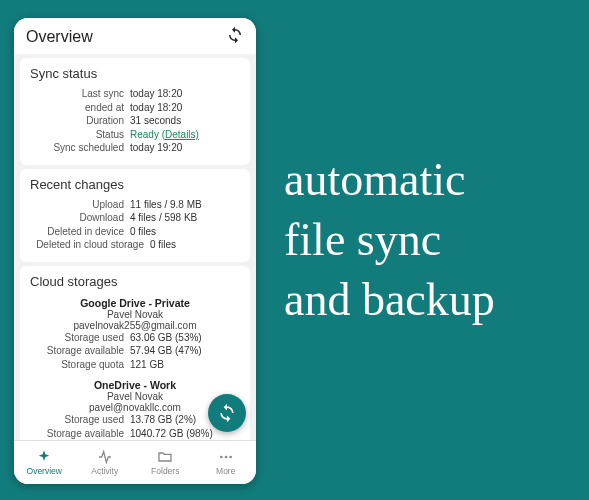  Describe the element at coordinates (135, 232) in the screenshot. I see `row-deleted-device: Deleted in device 0 files` at that location.